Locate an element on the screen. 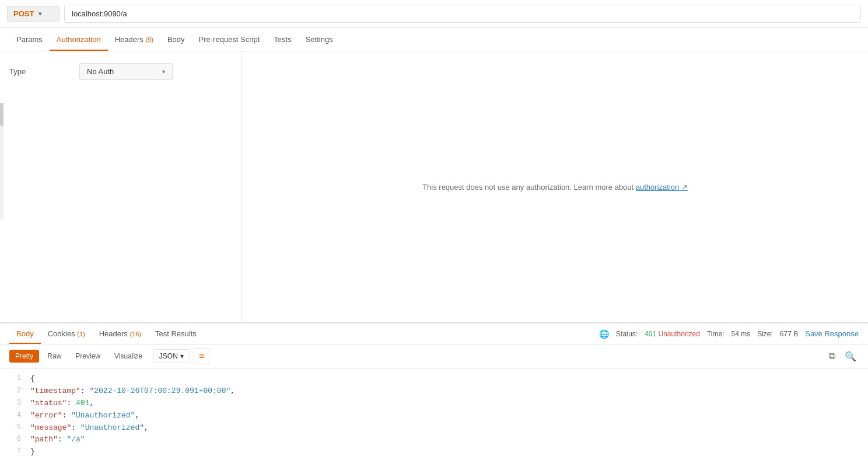 The image size is (868, 463). auth-type-row: Type No Auth ▾ is located at coordinates (121, 71).